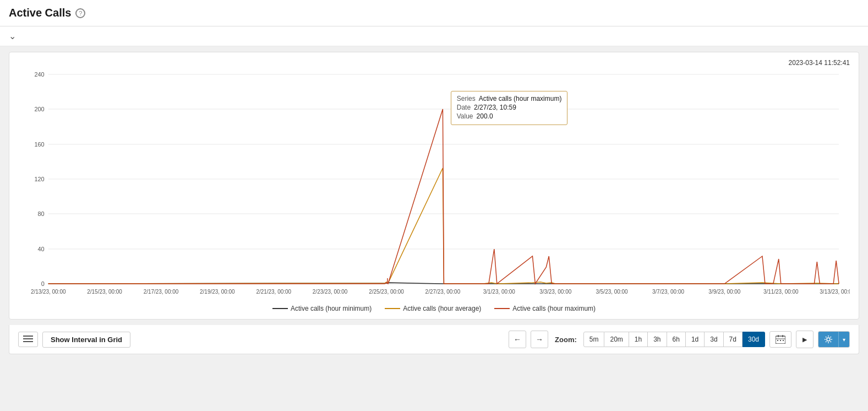 Image resolution: width=868 pixels, height=411 pixels. Describe the element at coordinates (657, 339) in the screenshot. I see `zoom-3h: 3h` at that location.